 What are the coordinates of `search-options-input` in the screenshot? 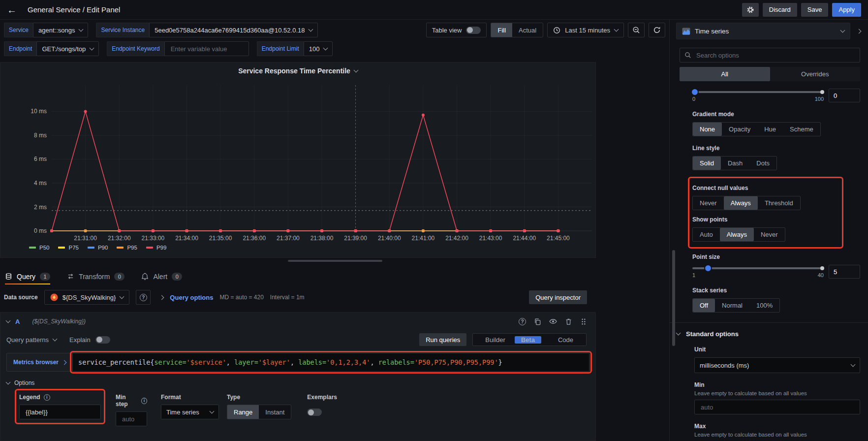 It's located at (775, 55).